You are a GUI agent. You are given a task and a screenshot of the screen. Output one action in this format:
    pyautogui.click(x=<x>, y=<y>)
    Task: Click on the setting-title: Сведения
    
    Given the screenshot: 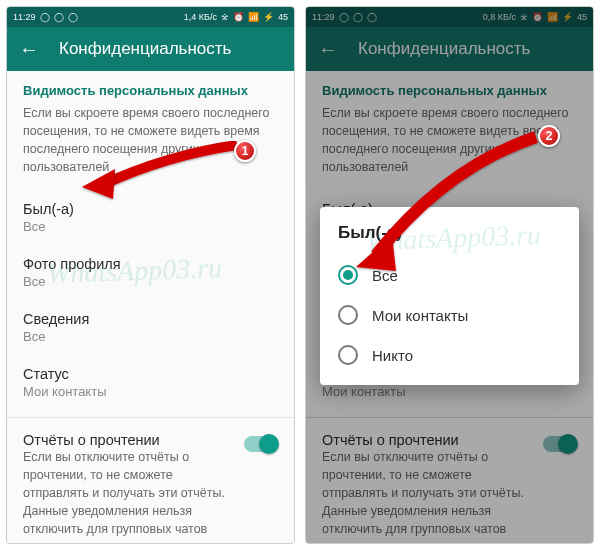 What is the action you would take?
    pyautogui.click(x=150, y=319)
    